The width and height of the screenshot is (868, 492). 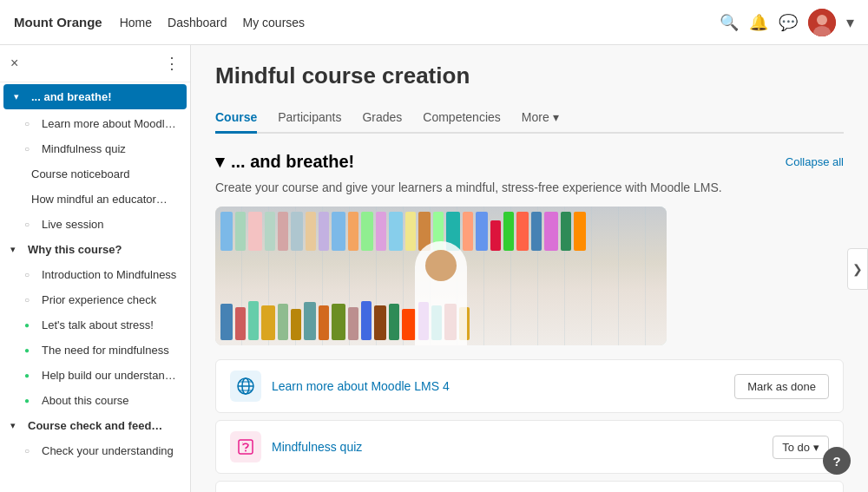 I want to click on sidebar-item-prior-experience: ○ Prior experience check, so click(x=95, y=300).